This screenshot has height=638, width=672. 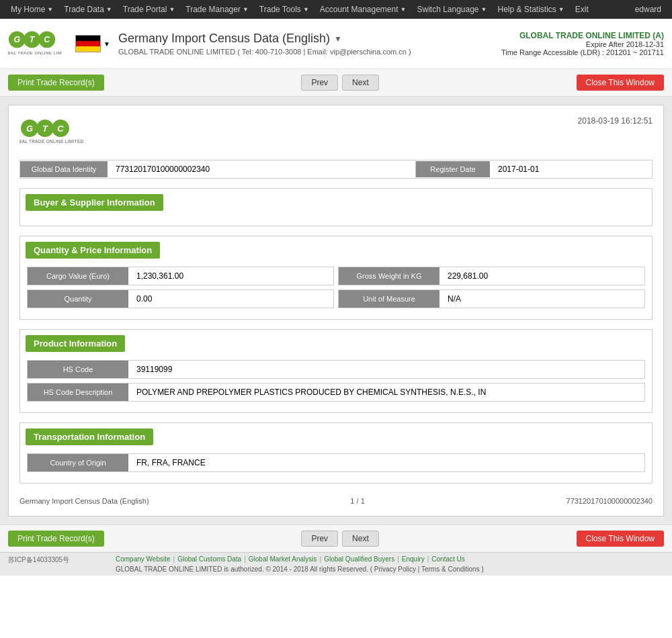 I want to click on print-button: Print Trade Record(s), so click(x=56, y=83).